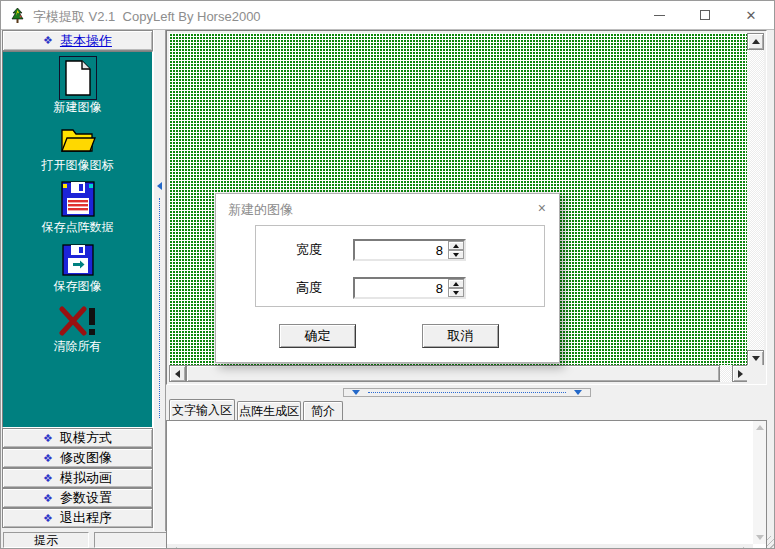  Describe the element at coordinates (756, 374) in the screenshot. I see `scrollbar-corner` at that location.